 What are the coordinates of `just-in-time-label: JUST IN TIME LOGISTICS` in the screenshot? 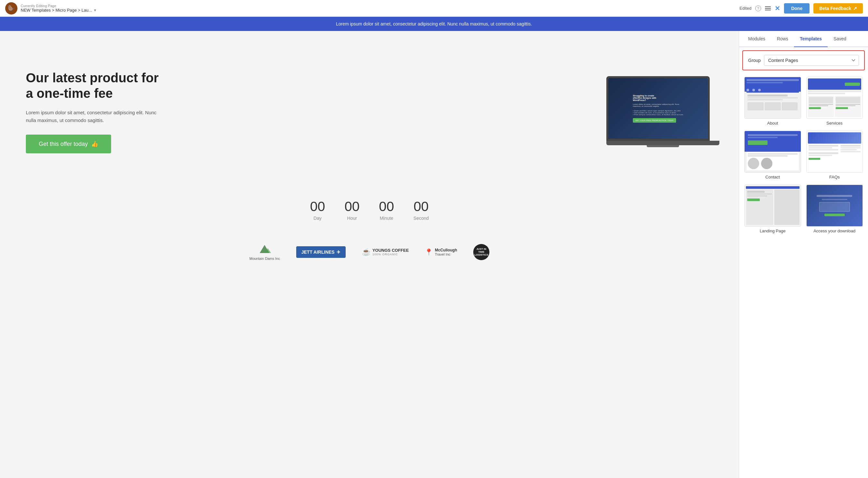 It's located at (481, 252).